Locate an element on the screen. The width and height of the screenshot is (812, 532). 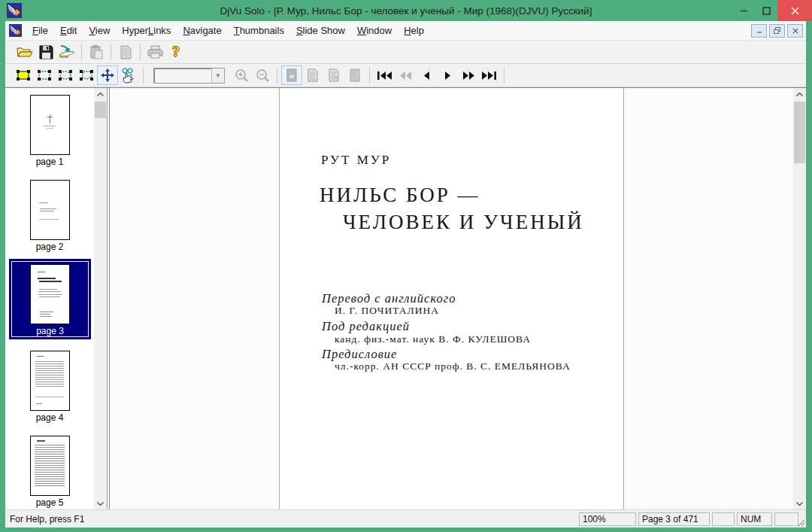
export-page-button is located at coordinates (126, 52).